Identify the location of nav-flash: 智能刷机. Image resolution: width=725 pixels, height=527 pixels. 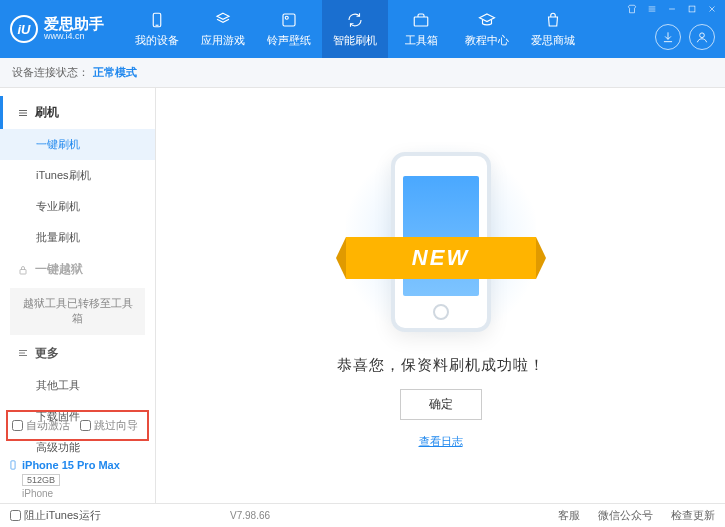
(355, 29).